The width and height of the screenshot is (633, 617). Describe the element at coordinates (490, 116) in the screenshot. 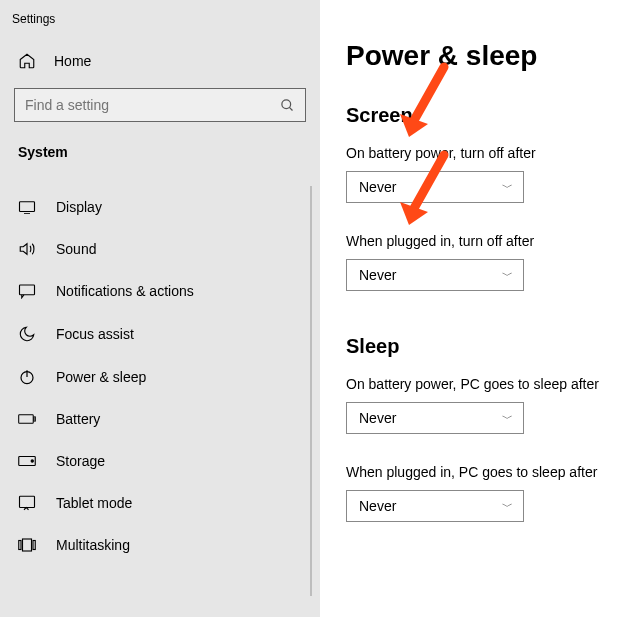

I see `screen-heading: Screen` at that location.